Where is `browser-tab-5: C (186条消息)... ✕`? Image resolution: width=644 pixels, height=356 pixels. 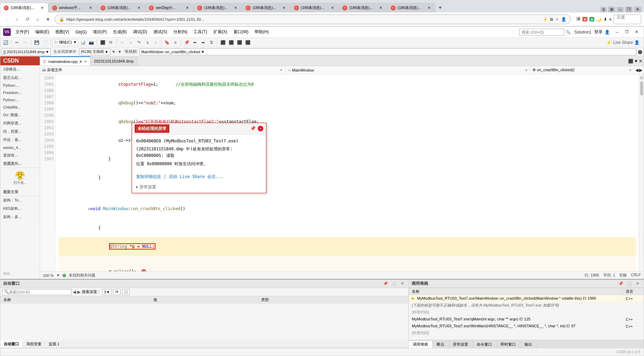 browser-tab-5: C (186条消息)... ✕ is located at coordinates (218, 8).